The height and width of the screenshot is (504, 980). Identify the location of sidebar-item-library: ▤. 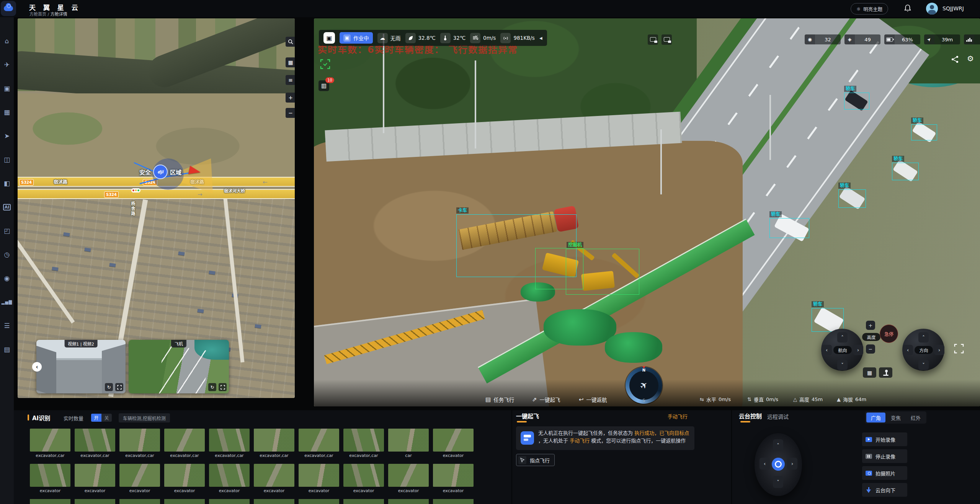
(7, 349).